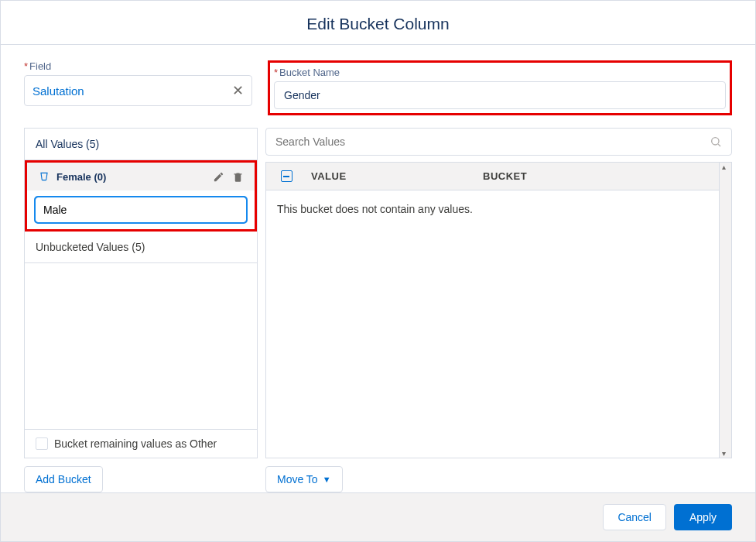  I want to click on value-column-header: VALUE, so click(390, 177).